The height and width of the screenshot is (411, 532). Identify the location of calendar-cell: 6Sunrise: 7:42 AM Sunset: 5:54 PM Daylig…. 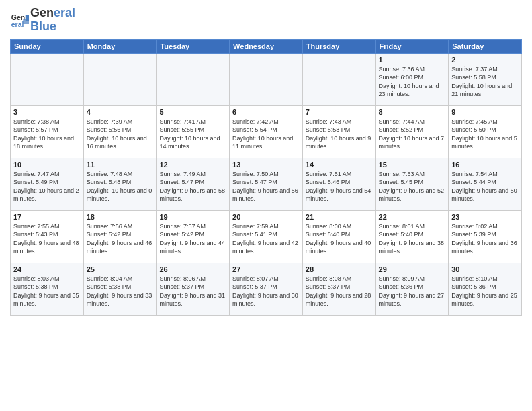
(266, 132).